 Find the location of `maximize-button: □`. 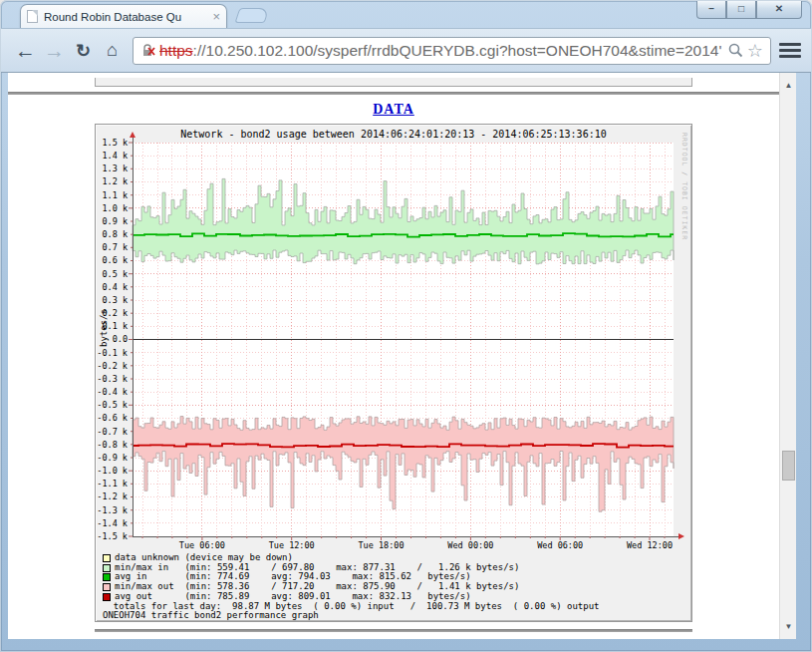

maximize-button: □ is located at coordinates (741, 10).